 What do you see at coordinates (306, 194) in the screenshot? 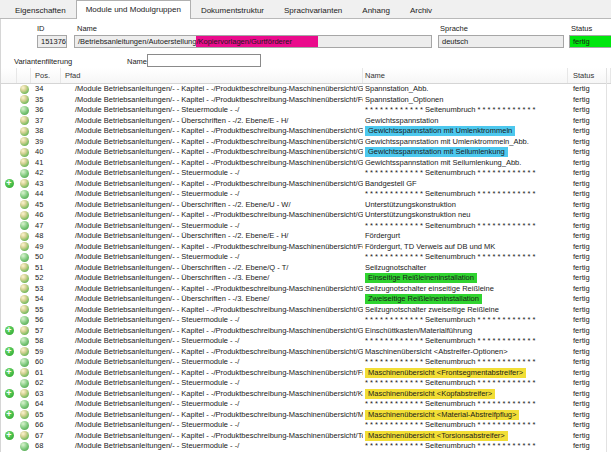
I see `table-row: 44/Module Betriebsanleitungen/- - Steuer…` at bounding box center [306, 194].